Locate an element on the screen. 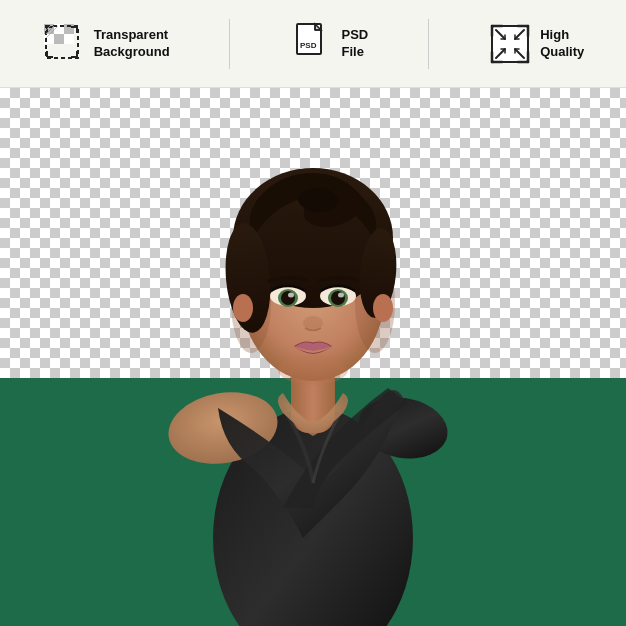 The image size is (626, 626). psd-file-label: PSD File is located at coordinates (356, 44).